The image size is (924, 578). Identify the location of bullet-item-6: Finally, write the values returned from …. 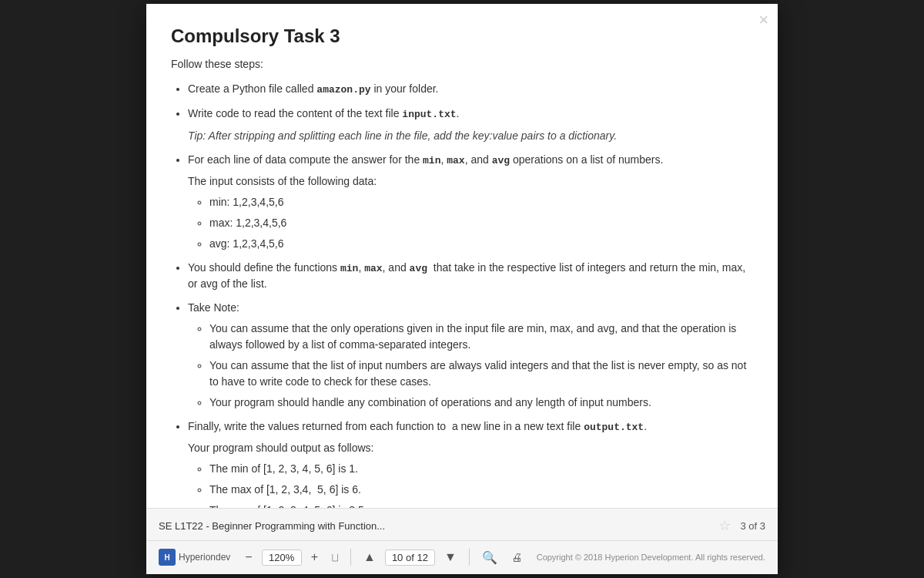
(470, 463).